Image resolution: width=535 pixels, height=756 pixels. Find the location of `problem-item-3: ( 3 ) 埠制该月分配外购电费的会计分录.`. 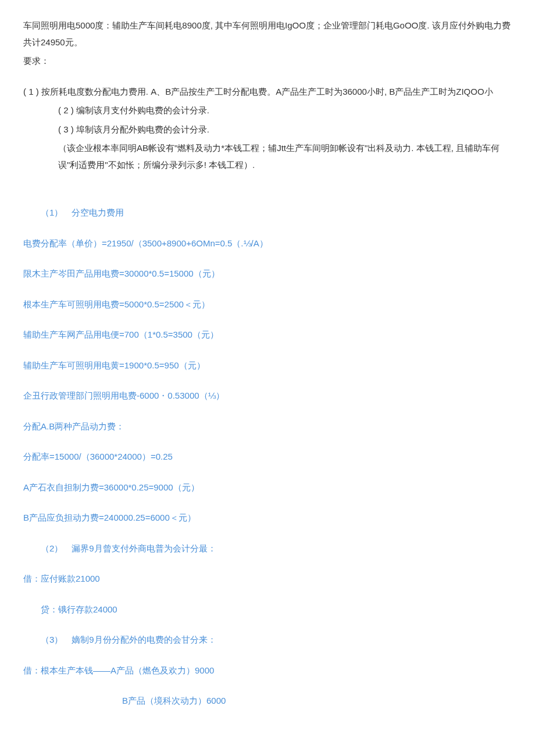

problem-item-3: ( 3 ) 埠制该月分配外购电费的会计分录. is located at coordinates (268, 130).